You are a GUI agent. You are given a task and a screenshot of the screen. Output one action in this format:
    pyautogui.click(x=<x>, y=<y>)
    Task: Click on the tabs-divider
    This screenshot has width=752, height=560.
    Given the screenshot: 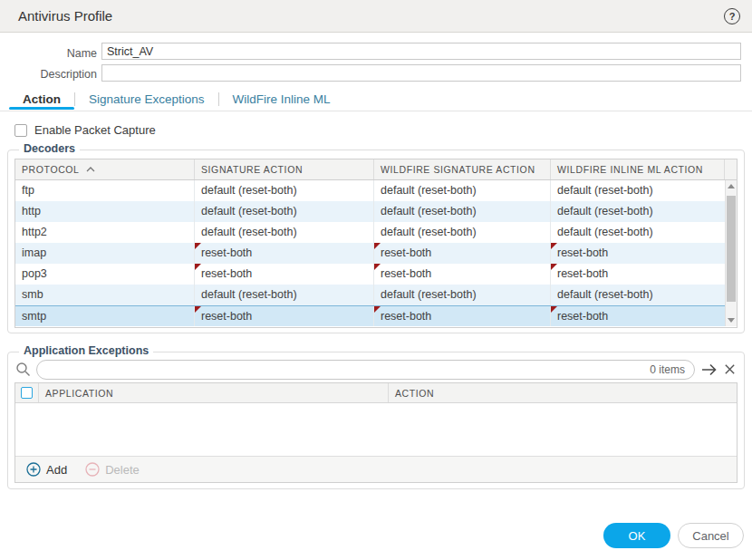 What is the action you would take?
    pyautogui.click(x=376, y=111)
    